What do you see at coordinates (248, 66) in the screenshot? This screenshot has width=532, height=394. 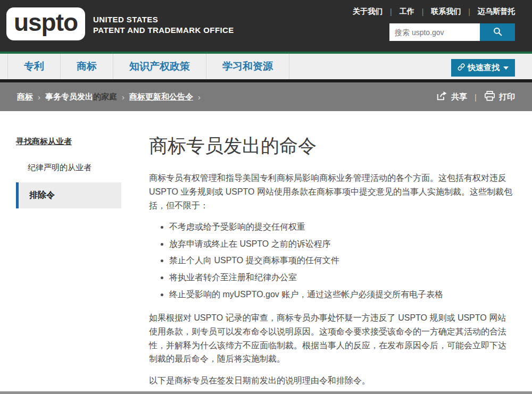 I see `nav-item-learning-resources: 学习和资源` at bounding box center [248, 66].